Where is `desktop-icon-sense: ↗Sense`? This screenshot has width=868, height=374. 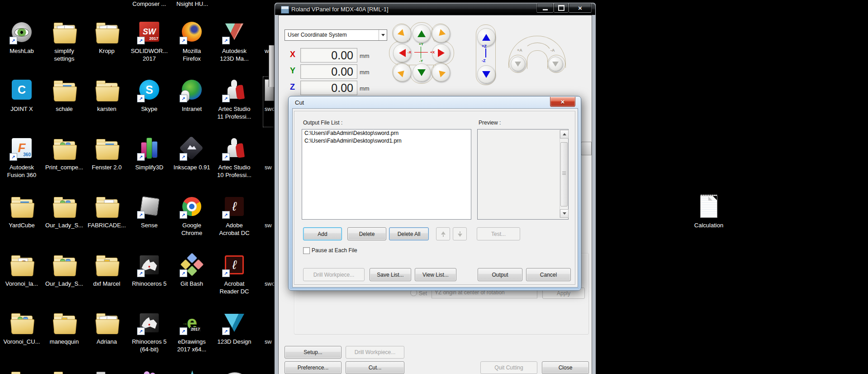
desktop-icon-sense: ↗Sense is located at coordinates (149, 211).